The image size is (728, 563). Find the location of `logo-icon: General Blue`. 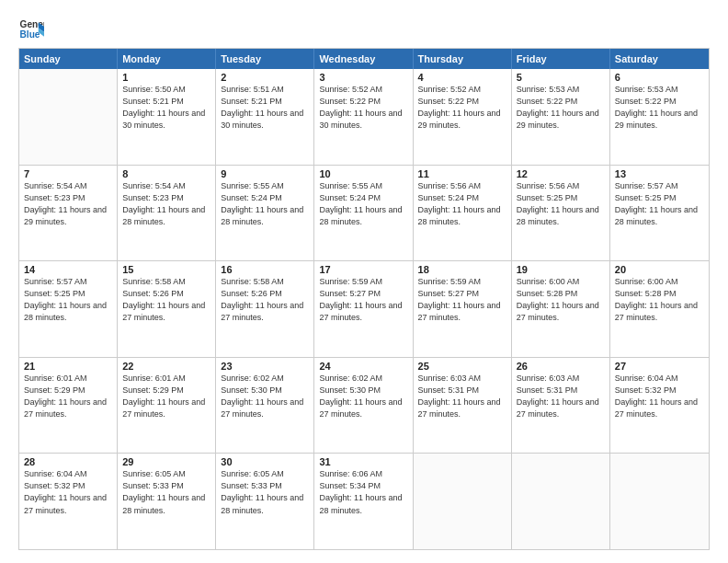

logo-icon: General Blue is located at coordinates (31, 29).